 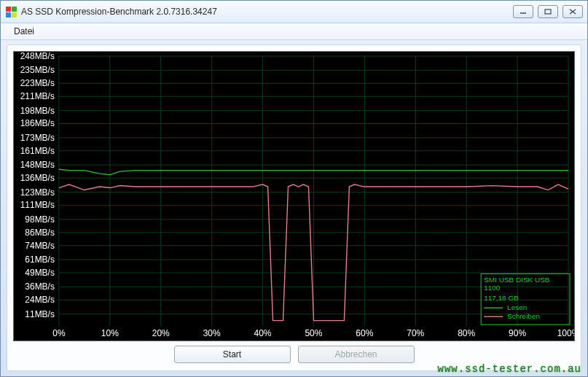 I want to click on svg-text: 49MB/s, so click(x=39, y=273).